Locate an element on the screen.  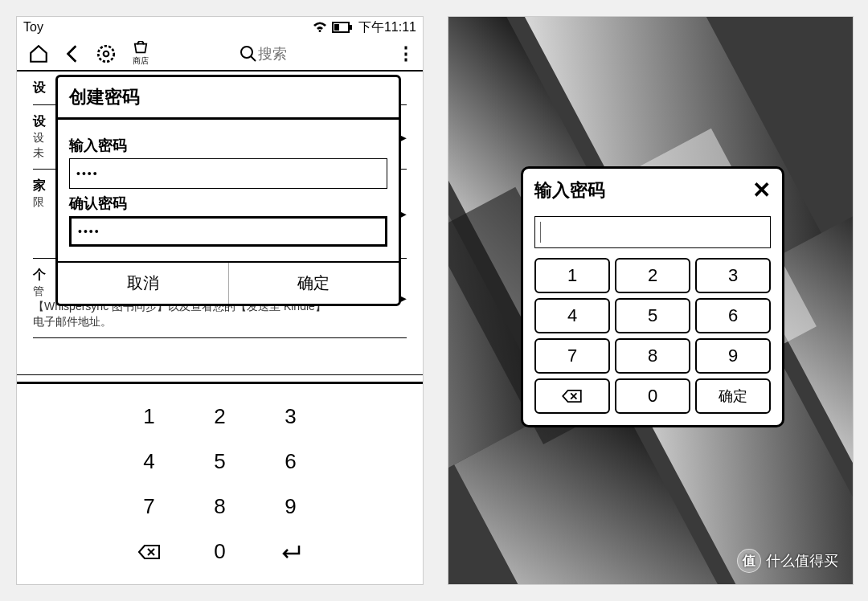
store-label: 商店 is located at coordinates (141, 61).